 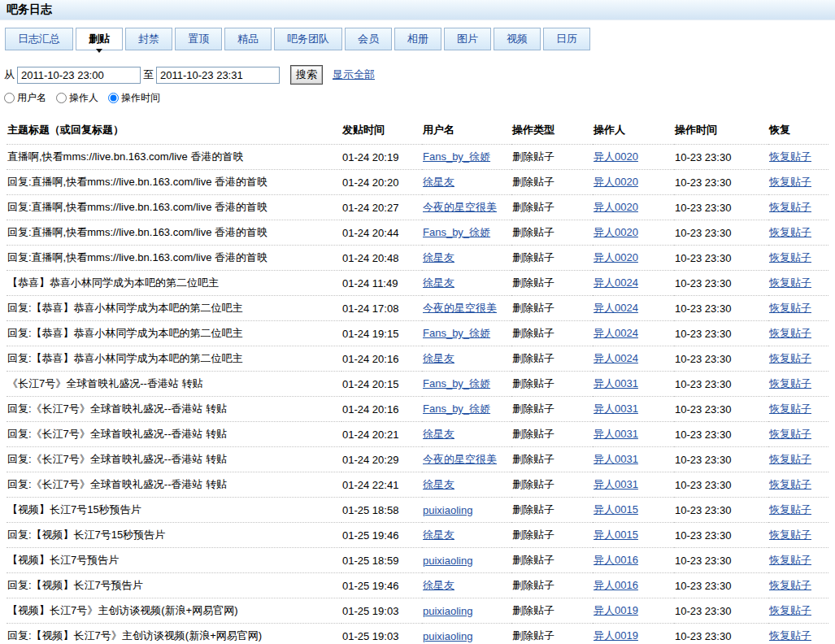 What do you see at coordinates (149, 39) in the screenshot?
I see `tab-封禁: 封禁` at bounding box center [149, 39].